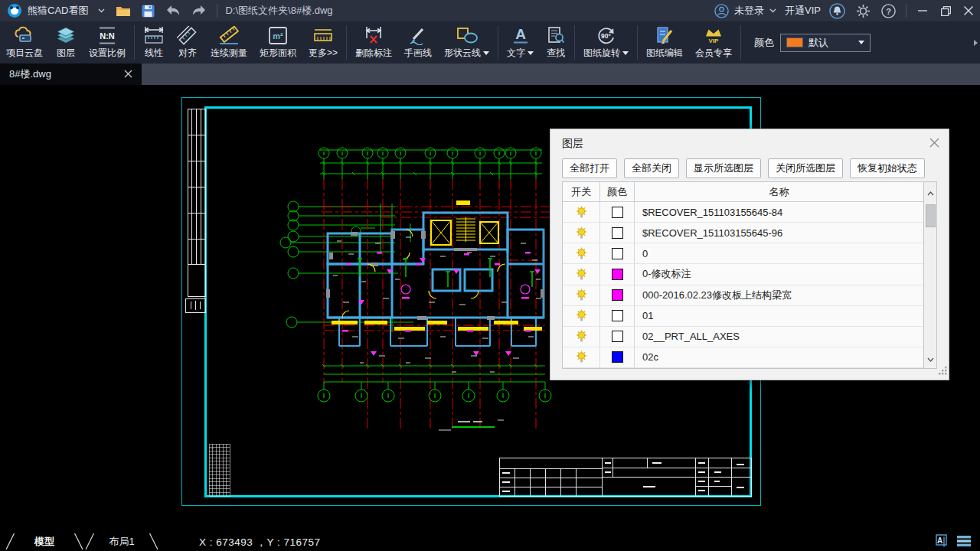 Image resolution: width=980 pixels, height=551 pixels. What do you see at coordinates (743, 337) in the screenshot?
I see `layer-row: 02__PRT_ALL_AXES` at bounding box center [743, 337].